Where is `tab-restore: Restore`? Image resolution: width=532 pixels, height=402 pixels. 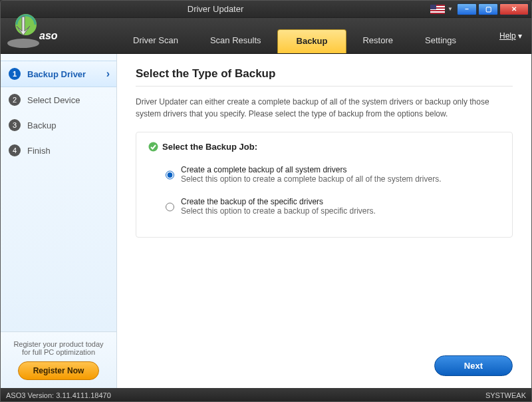 tab-restore: Restore is located at coordinates (378, 41).